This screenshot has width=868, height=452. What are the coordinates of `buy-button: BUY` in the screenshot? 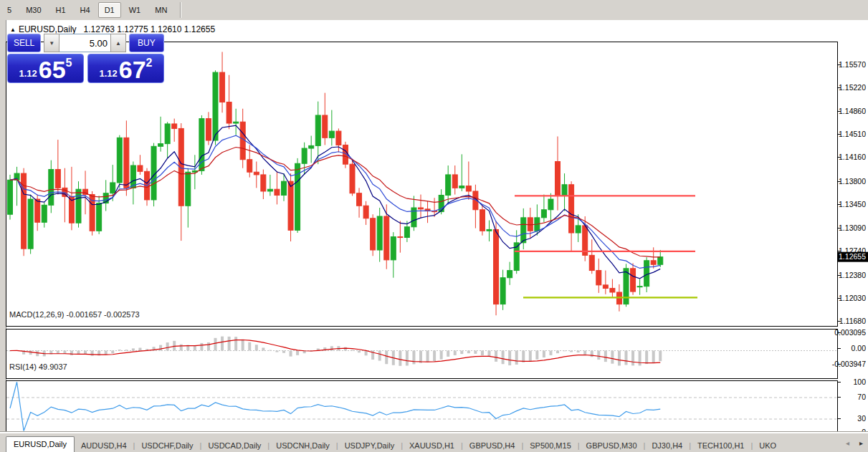 It's located at (146, 43).